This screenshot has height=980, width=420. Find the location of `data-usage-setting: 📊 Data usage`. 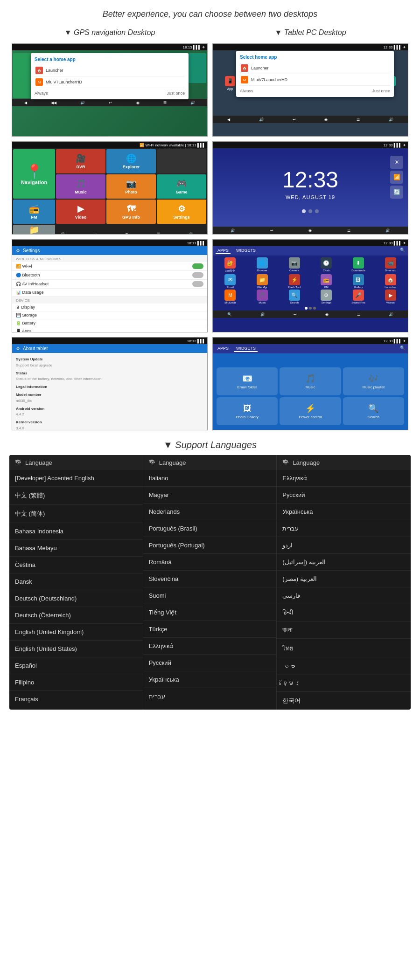

data-usage-setting: 📊 Data usage is located at coordinates (110, 293).